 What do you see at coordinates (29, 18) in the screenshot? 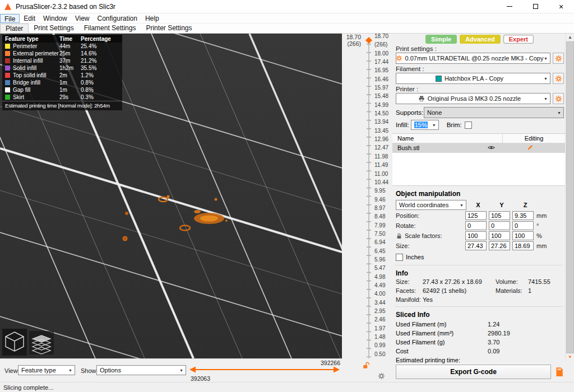
I see `menu-edit: Edit` at bounding box center [29, 18].